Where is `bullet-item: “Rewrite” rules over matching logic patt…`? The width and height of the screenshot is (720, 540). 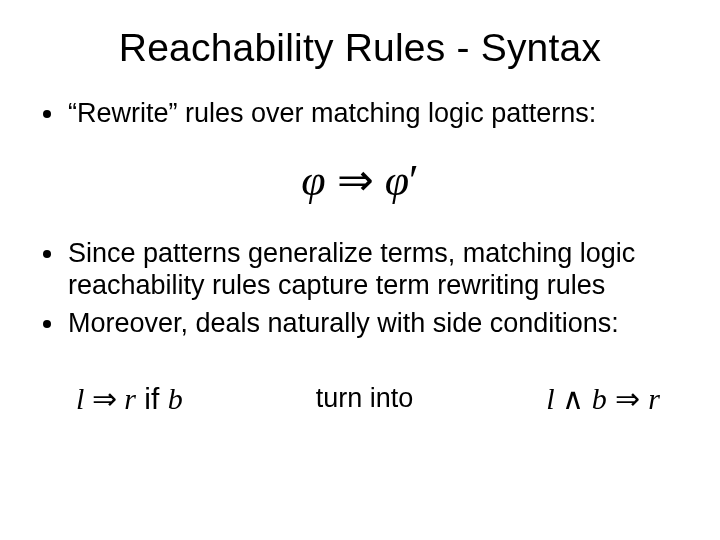
bullet-item: “Rewrite” rules over matching logic patt… is located at coordinates (375, 114).